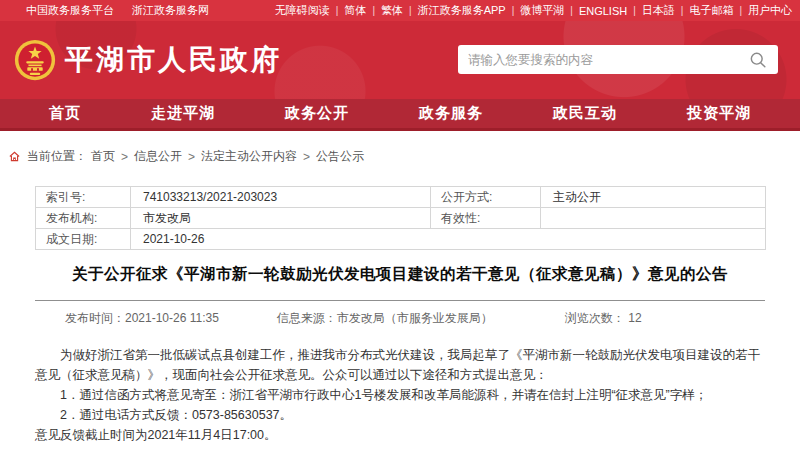  Describe the element at coordinates (14, 156) in the screenshot. I see `home-icon` at that location.